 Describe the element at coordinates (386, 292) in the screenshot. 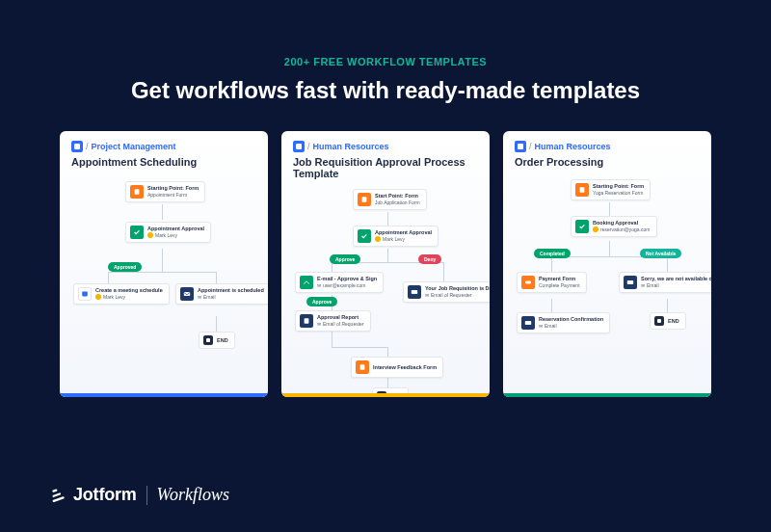

I see `workflow-diagram: Start Point: FormJob Application Form Ap…` at that location.